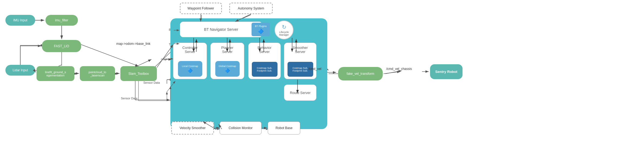 The image size is (644, 155). I want to click on map-label: map, so click(164, 59).